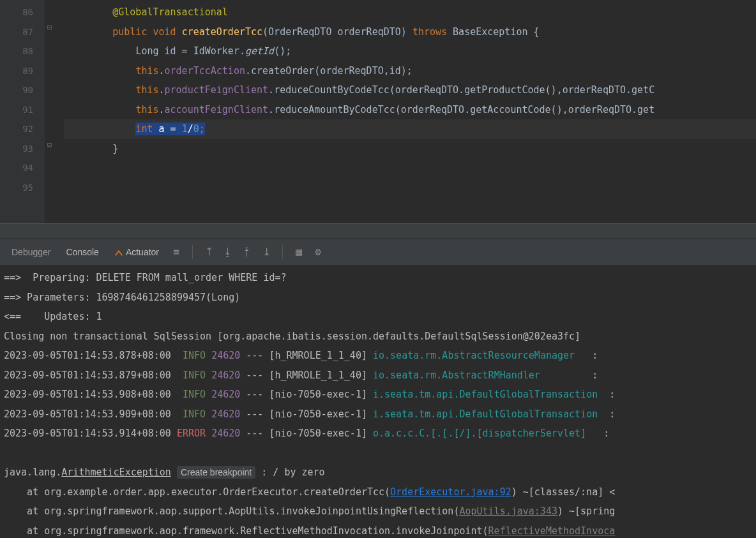  I want to click on list-icon: ≡, so click(176, 252).